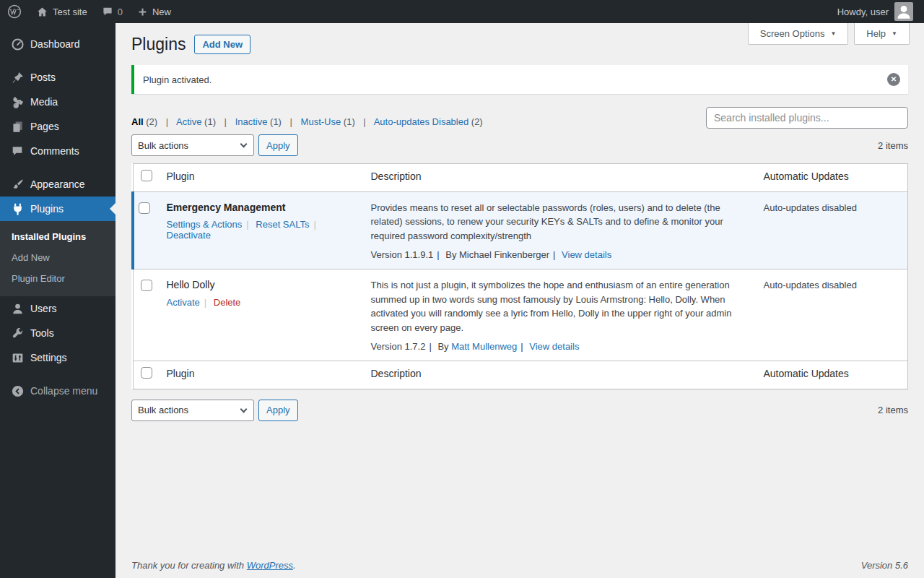 This screenshot has width=924, height=578. I want to click on submenu-item-plugin-editor: Plugin Editor, so click(58, 279).